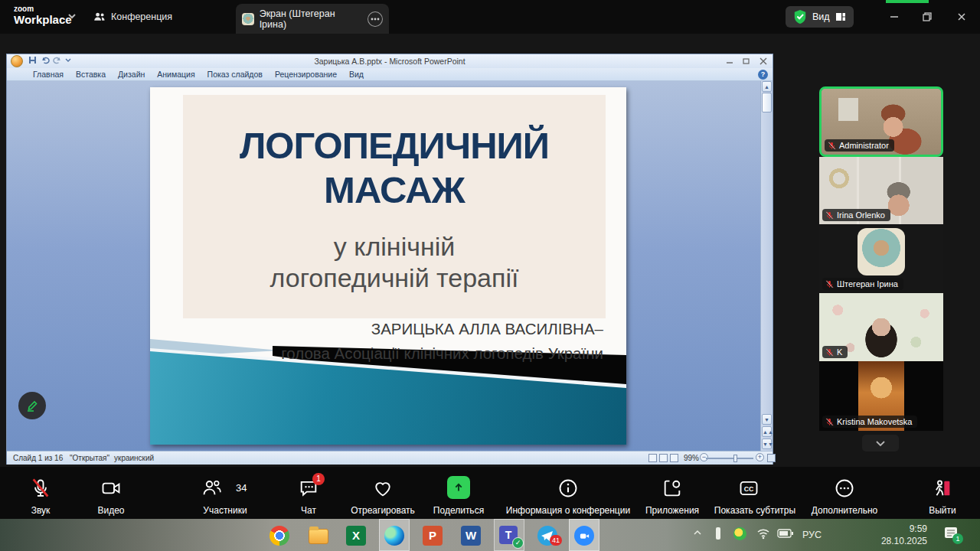 The width and height of the screenshot is (980, 551). Describe the element at coordinates (90, 74) in the screenshot. I see `ribbon-tab-insert: Вставка` at that location.